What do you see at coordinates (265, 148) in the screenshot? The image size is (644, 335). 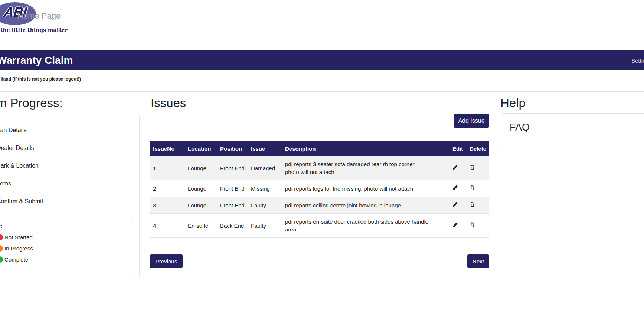 I see `column-header: Issue` at bounding box center [265, 148].